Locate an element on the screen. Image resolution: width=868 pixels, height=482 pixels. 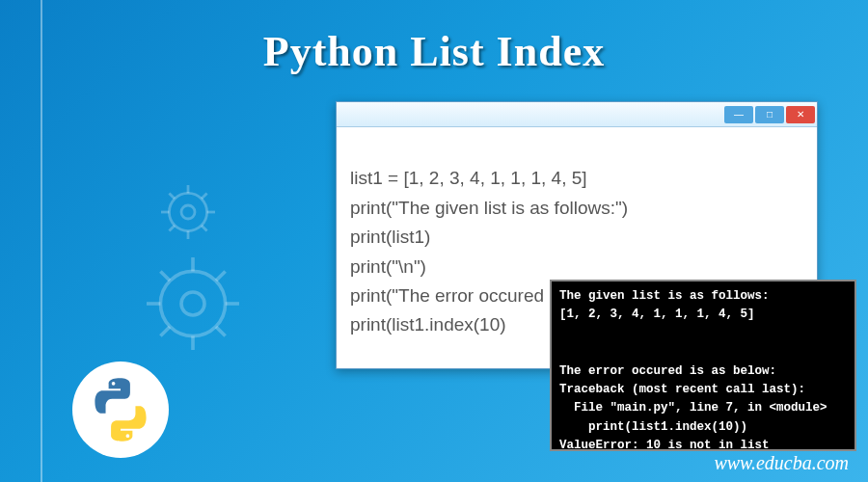
maximize-button: □ is located at coordinates (770, 115).